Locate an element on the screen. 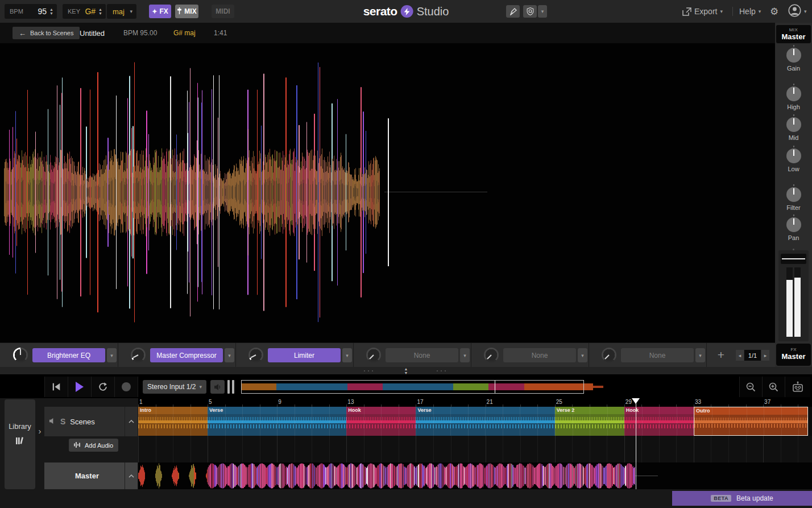  key-value: G# is located at coordinates (90, 11).